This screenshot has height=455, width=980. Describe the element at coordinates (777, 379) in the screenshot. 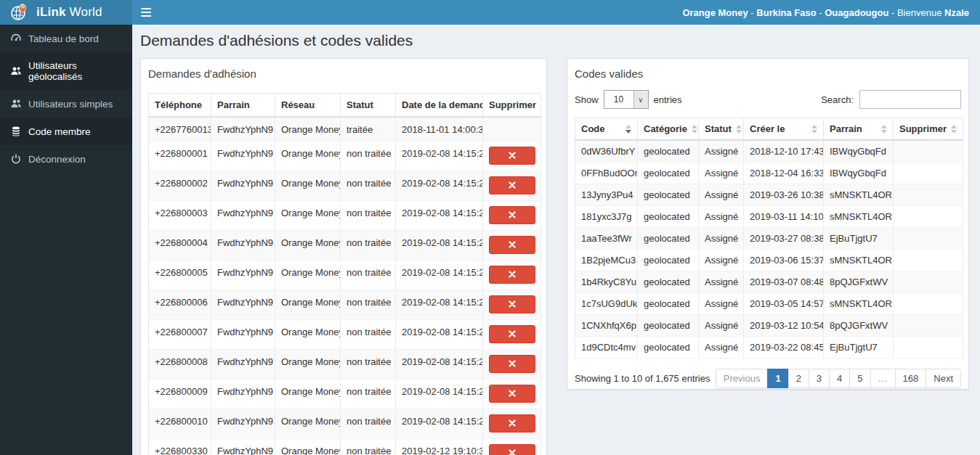

I see `pagination-page-1: 1` at that location.